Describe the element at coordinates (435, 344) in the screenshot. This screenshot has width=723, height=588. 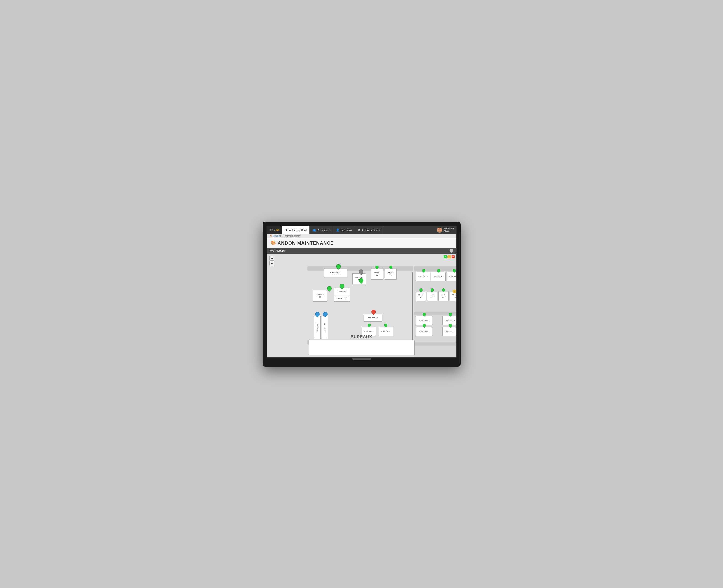
I see `right-floor-bot` at that location.